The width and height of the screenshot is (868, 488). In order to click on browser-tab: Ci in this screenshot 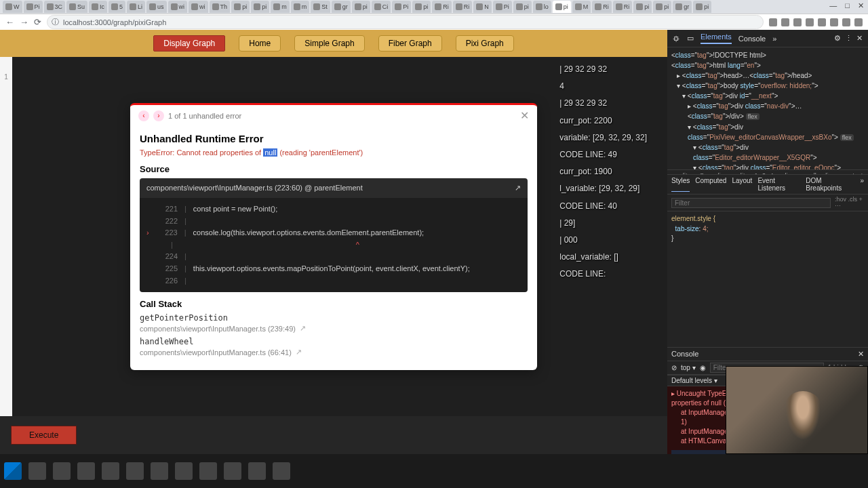, I will do `click(381, 7)`.